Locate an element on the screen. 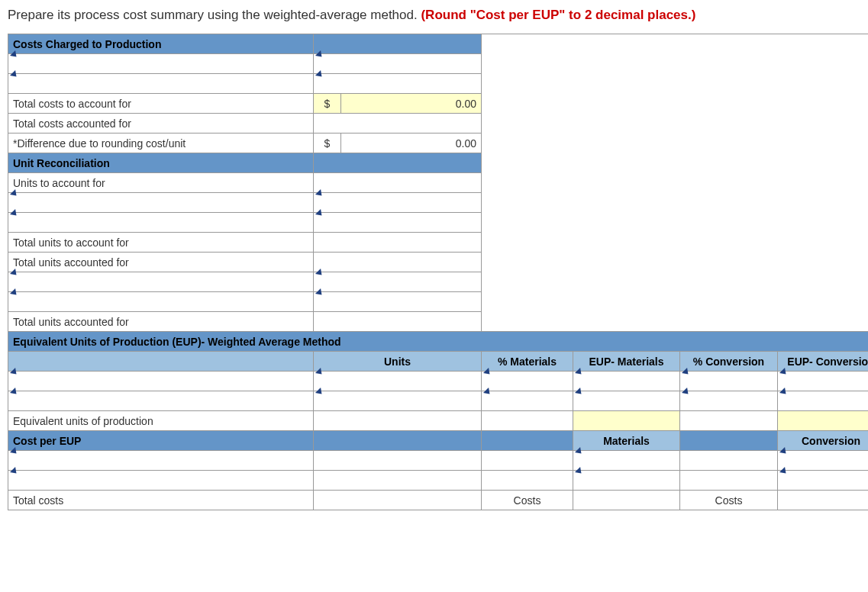 Image resolution: width=868 pixels, height=592 pixels. eup-line-1-pct-mat is located at coordinates (528, 381).